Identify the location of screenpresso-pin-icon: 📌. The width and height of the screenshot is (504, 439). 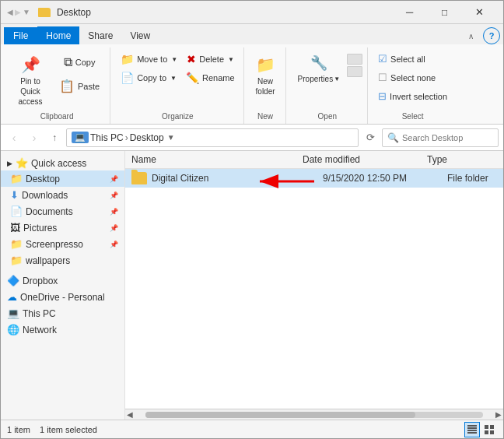
(114, 244).